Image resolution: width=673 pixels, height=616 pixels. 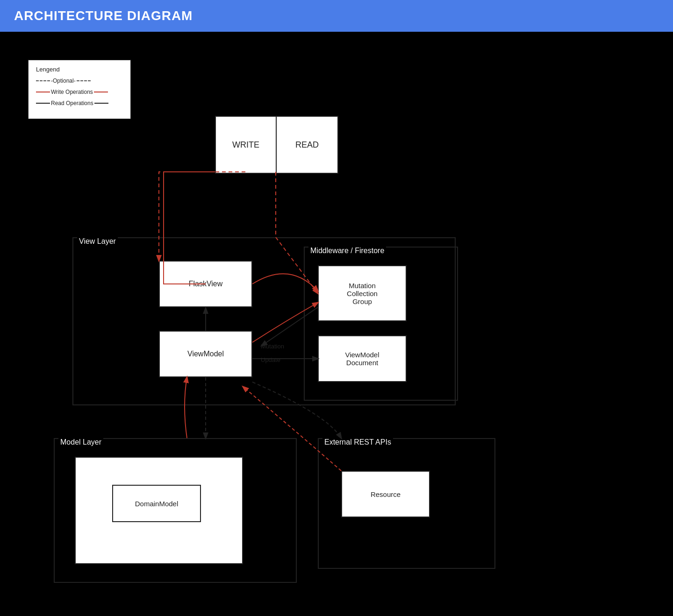 I want to click on legend-read: Read Operations, so click(x=79, y=103).